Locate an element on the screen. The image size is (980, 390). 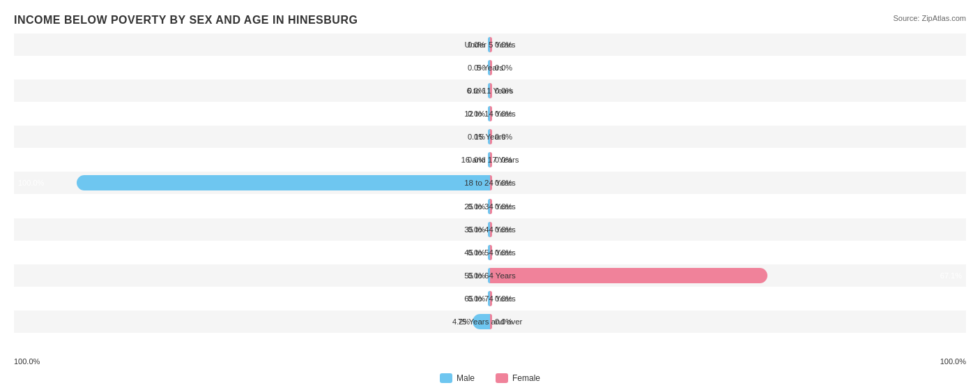
bar-row: 0.0%35 to 44 Years0.0% is located at coordinates (490, 230).